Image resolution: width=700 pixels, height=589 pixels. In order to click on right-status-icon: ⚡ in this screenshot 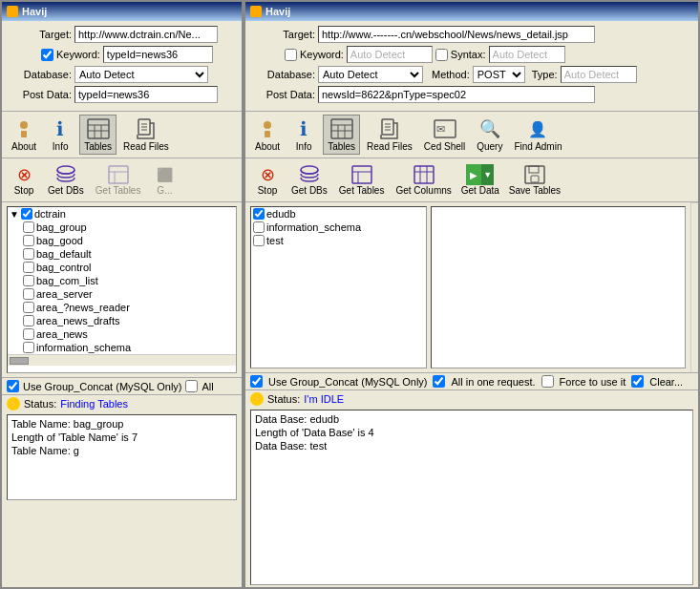, I will do `click(257, 399)`.